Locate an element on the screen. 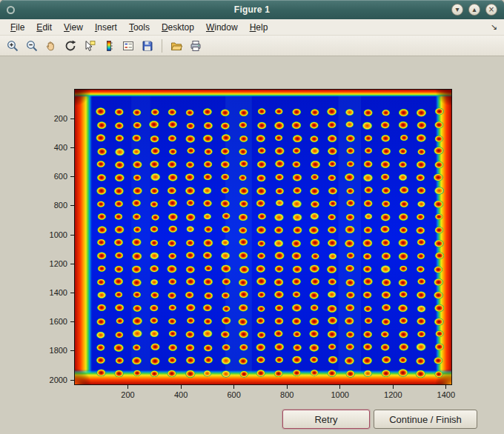 The height and width of the screenshot is (434, 504). save-floppy-icon is located at coordinates (147, 46).